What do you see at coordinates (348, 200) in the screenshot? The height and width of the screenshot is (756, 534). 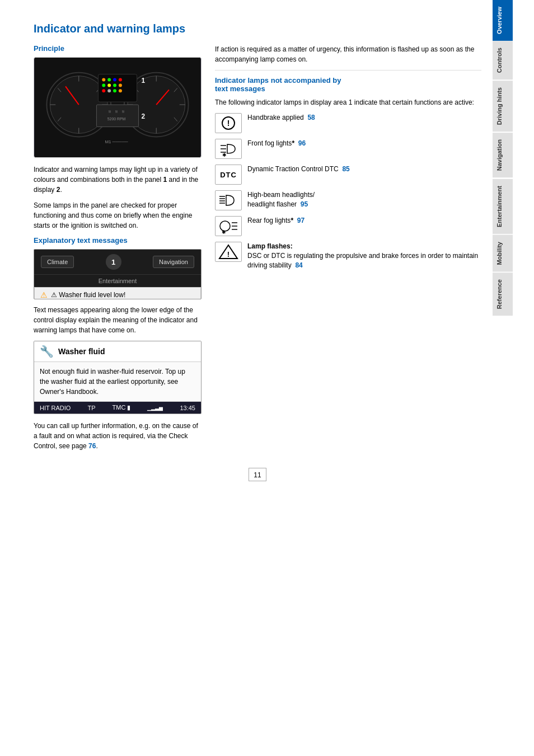 I see `indicator-row-highbeam: High-beam headlights/headlight flasher 9…` at bounding box center [348, 200].